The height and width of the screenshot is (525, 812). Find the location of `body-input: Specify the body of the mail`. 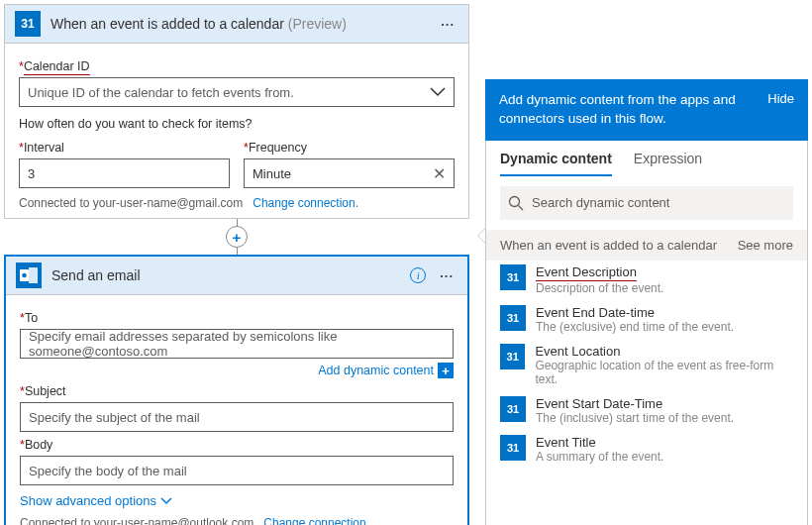

body-input: Specify the body of the mail is located at coordinates (237, 471).